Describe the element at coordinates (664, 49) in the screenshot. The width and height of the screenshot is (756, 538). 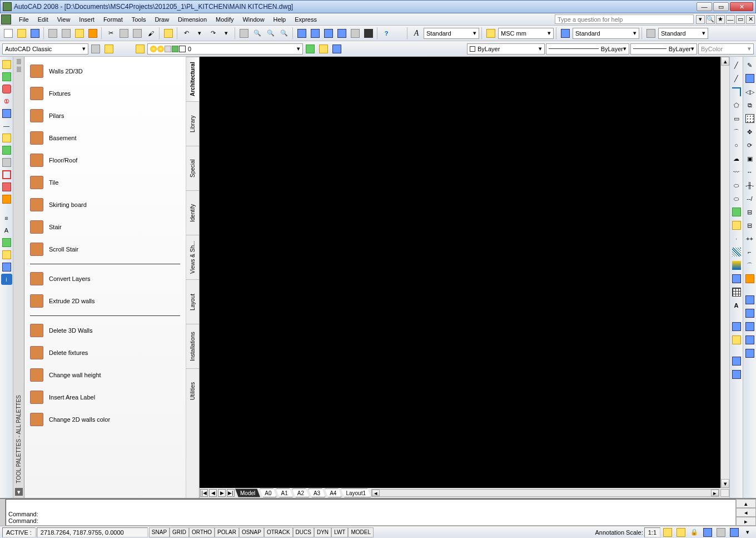
I see `lineweight-dropdown: ByLayer▾` at that location.